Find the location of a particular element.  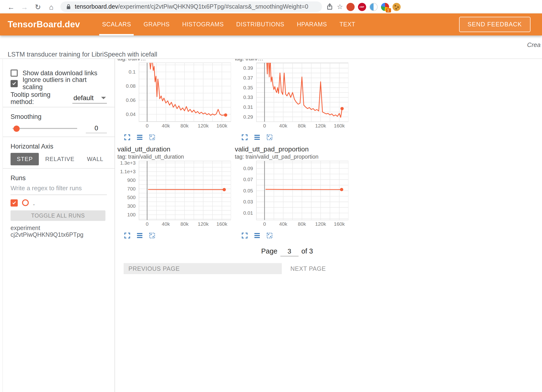

previous-page-button: PREVIOUS PAGE is located at coordinates (203, 269).